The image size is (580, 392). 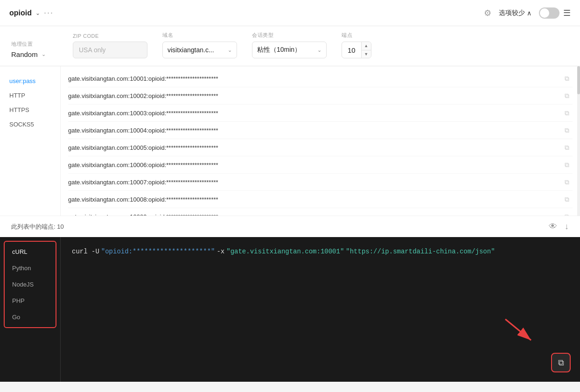 I want to click on proxy-text-7: gate.visitxiangtan.com:10007:opioid:****…, so click(x=312, y=182).